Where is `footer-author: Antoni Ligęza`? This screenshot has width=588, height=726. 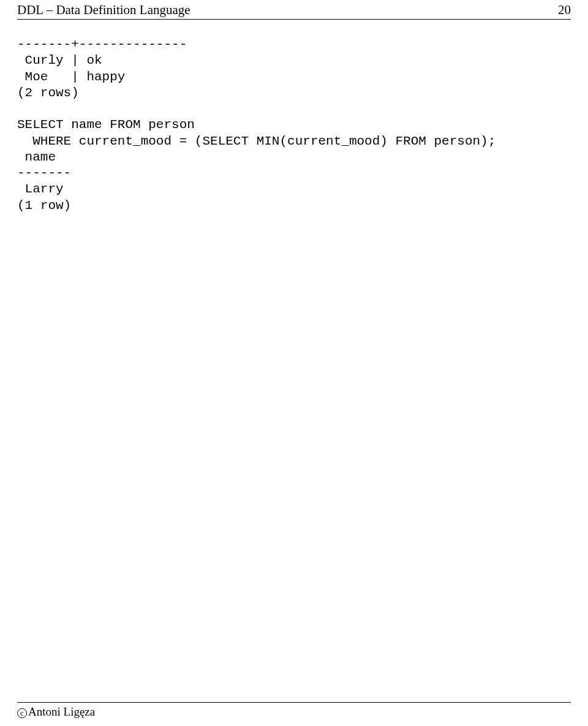 footer-author: Antoni Ligęza is located at coordinates (61, 712).